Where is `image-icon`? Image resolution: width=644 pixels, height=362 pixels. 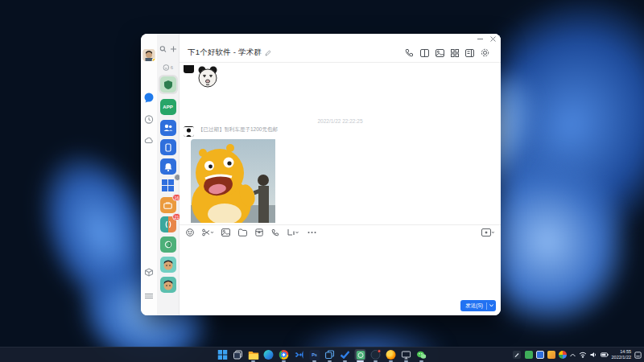 image-icon is located at coordinates (440, 53).